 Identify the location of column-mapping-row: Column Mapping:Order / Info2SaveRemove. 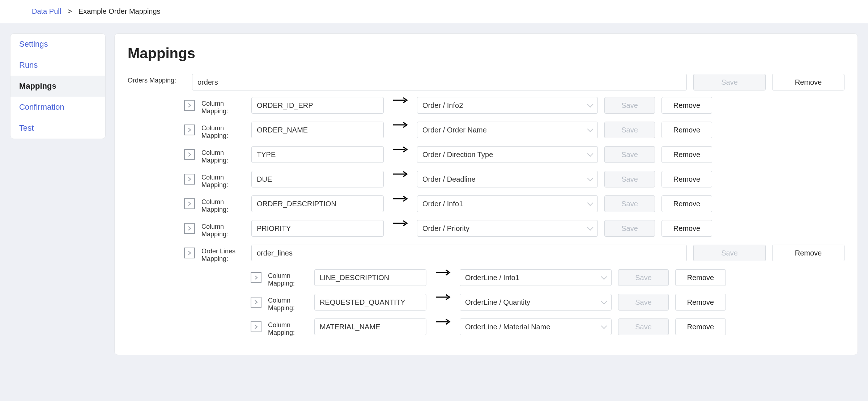
(514, 106).